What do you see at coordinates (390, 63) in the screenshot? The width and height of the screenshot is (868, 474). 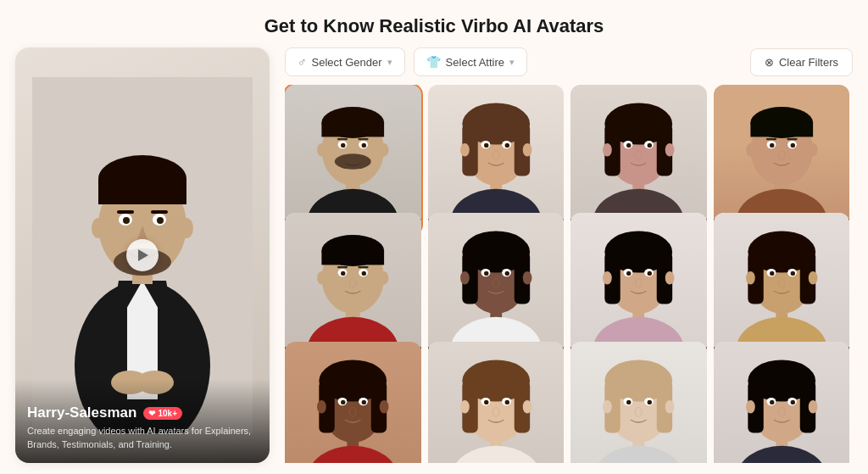 I see `gender-chevron-icon: ▾` at bounding box center [390, 63].